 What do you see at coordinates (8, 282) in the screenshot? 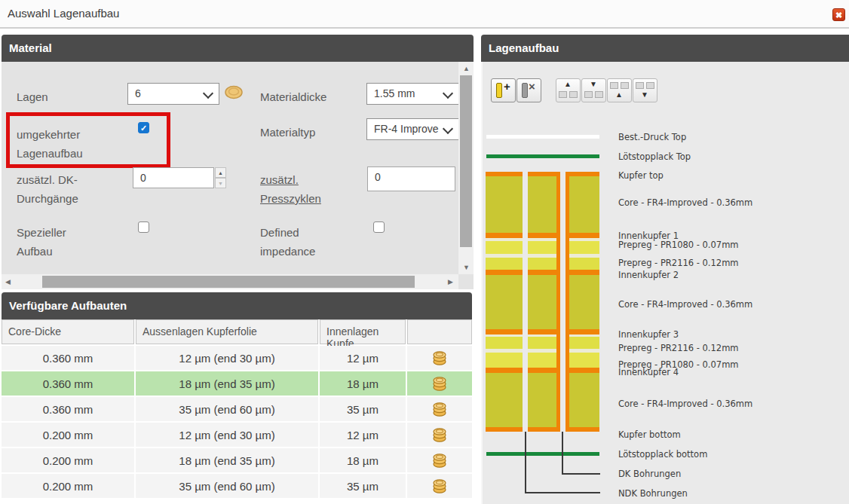
I see `scroll-left-icon: ◀` at bounding box center [8, 282].